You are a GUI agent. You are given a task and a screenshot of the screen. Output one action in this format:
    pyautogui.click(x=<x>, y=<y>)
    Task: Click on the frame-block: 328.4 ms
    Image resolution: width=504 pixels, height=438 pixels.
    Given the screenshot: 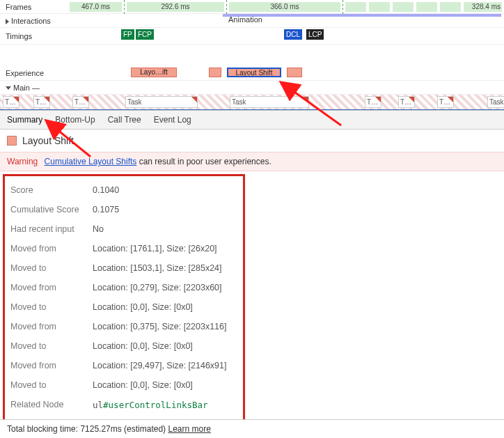 What is the action you would take?
    pyautogui.click(x=483, y=7)
    